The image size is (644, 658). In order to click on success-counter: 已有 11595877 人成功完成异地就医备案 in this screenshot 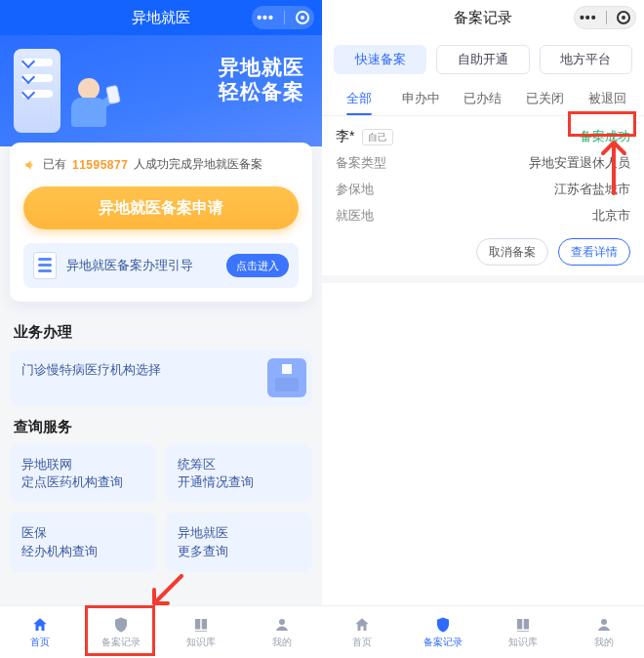, I will do `click(161, 164)`.